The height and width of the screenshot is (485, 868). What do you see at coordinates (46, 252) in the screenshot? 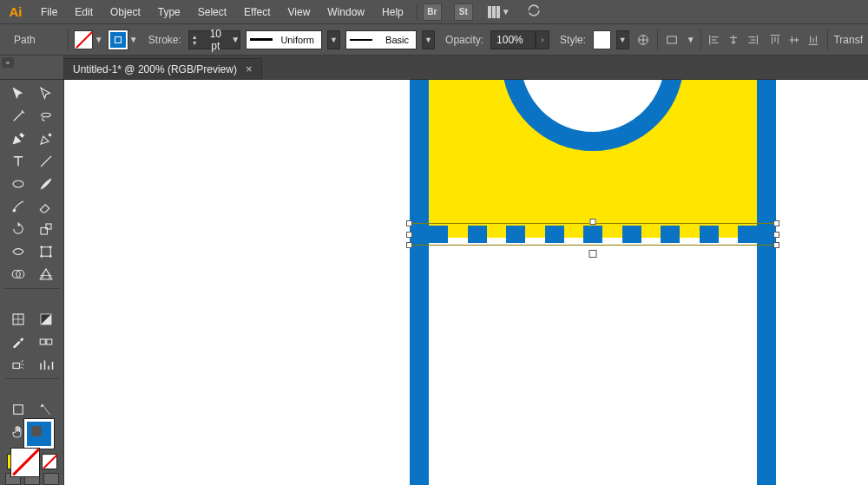
I see `free-transform-tool-icon` at bounding box center [46, 252].